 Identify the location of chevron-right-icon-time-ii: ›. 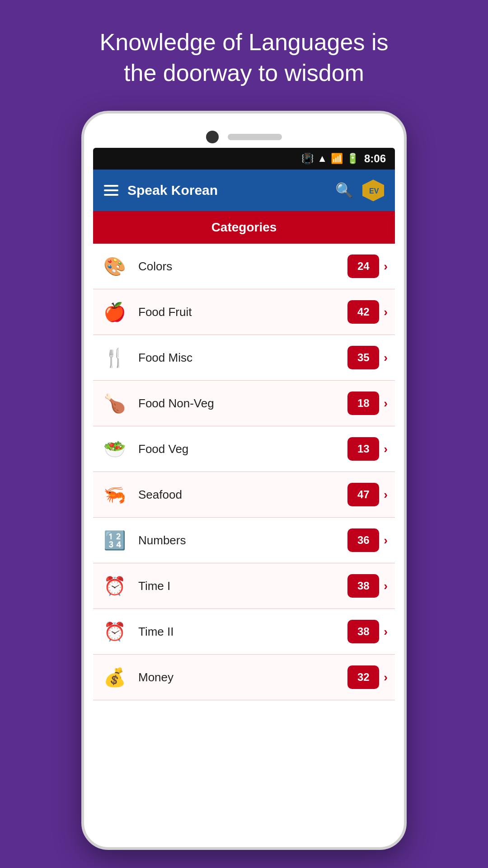
(386, 632).